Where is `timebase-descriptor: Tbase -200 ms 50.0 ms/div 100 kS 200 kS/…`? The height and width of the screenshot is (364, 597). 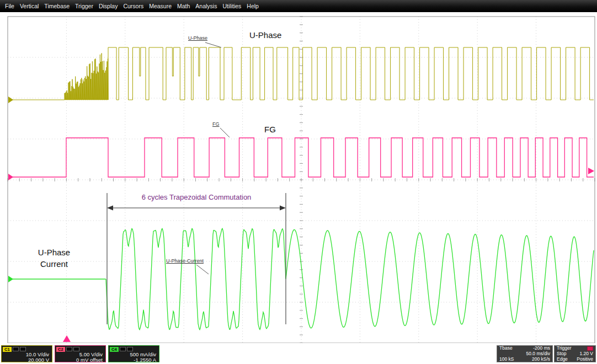 timebase-descriptor: Tbase -200 ms 50.0 ms/div 100 kS 200 kS/… is located at coordinates (525, 354).